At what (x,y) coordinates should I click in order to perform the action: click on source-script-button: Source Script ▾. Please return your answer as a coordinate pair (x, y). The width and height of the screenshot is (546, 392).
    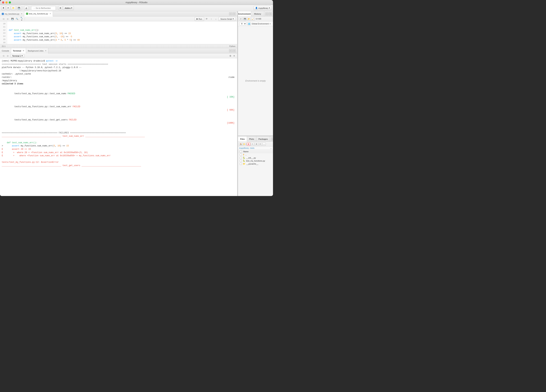
    Looking at the image, I should click on (227, 19).